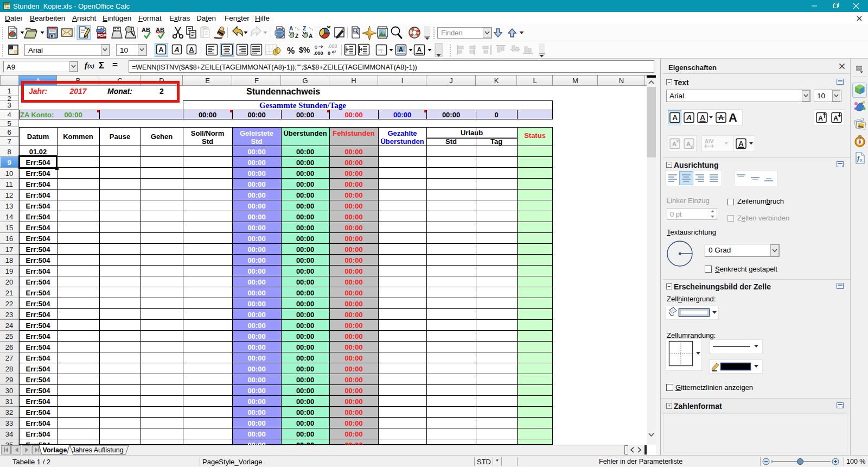 The width and height of the screenshot is (868, 467). I want to click on svg-text: 10, so click(9, 174).